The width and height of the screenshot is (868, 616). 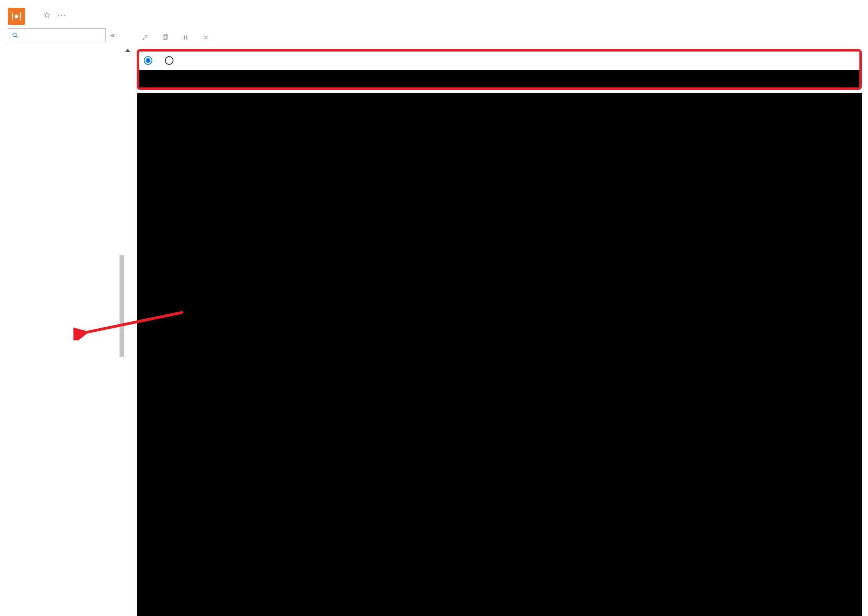 What do you see at coordinates (57, 35) in the screenshot?
I see `search-input` at bounding box center [57, 35].